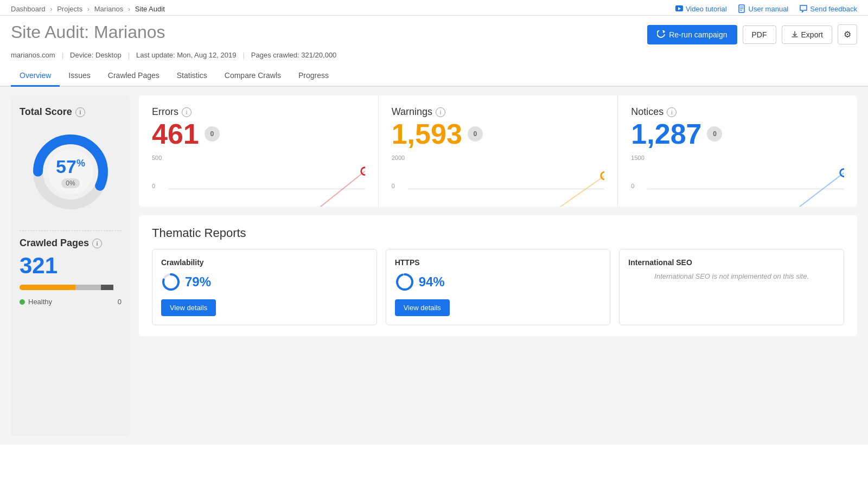 The height and width of the screenshot is (488, 868). Describe the element at coordinates (48, 287) in the screenshot. I see `progress-bar-orange` at that location.